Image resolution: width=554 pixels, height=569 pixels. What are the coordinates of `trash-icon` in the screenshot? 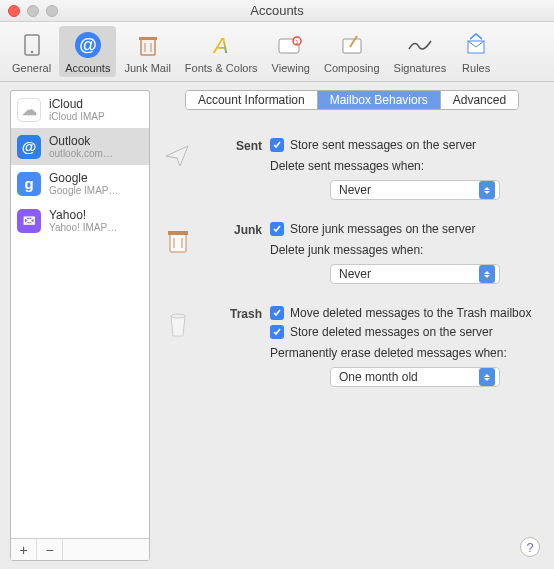 It's located at (178, 324).